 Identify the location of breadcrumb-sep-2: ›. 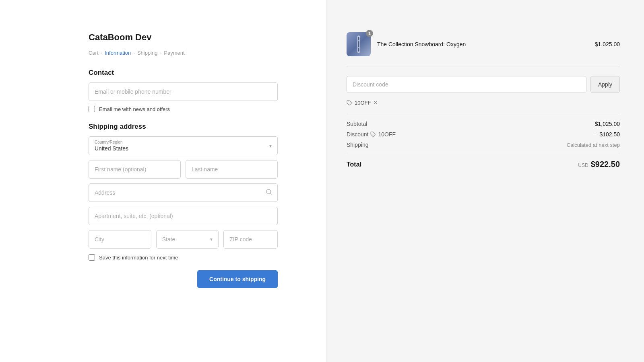
(134, 53).